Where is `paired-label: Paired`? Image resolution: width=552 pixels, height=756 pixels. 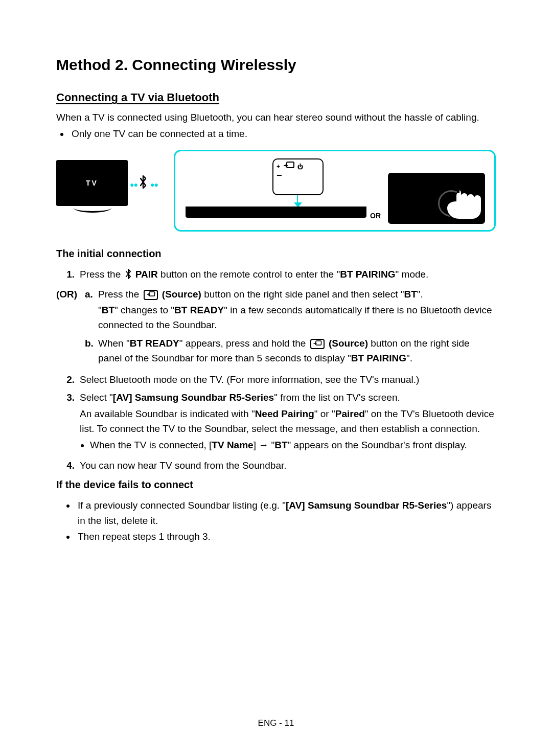 paired-label: Paired is located at coordinates (350, 414).